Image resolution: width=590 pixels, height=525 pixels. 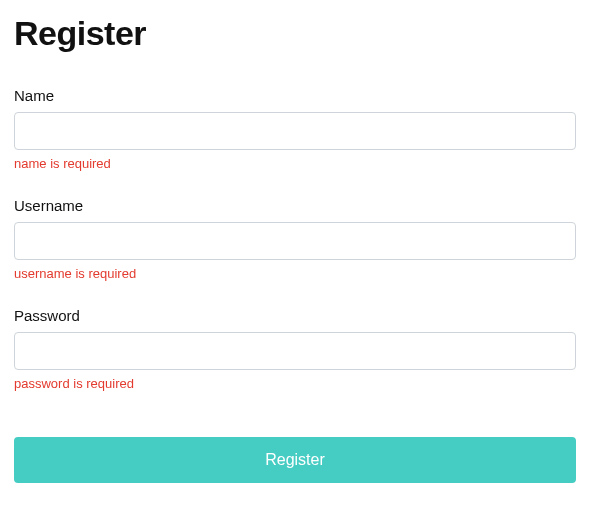 What do you see at coordinates (295, 131) in the screenshot?
I see `name-input` at bounding box center [295, 131].